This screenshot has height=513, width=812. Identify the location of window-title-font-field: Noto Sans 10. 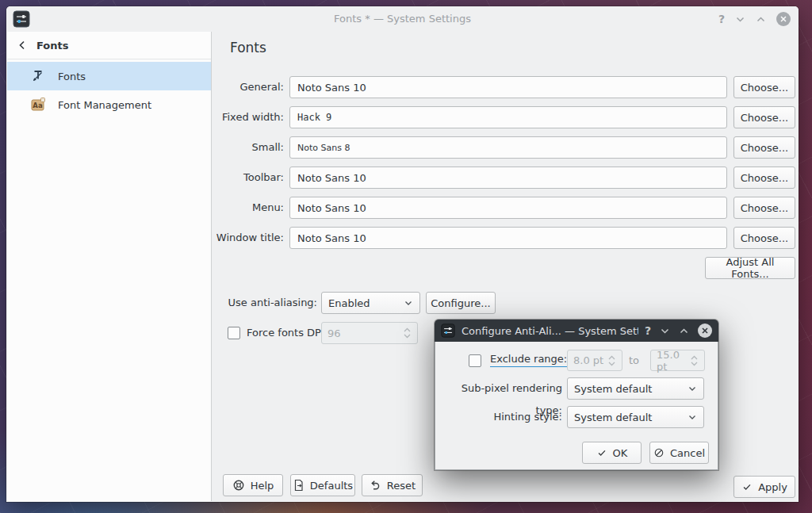
(508, 238).